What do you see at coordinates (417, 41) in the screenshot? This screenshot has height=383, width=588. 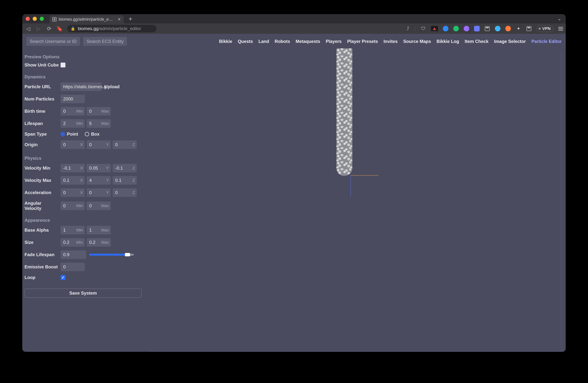 I see `nav-source-maps: Source Maps` at bounding box center [417, 41].